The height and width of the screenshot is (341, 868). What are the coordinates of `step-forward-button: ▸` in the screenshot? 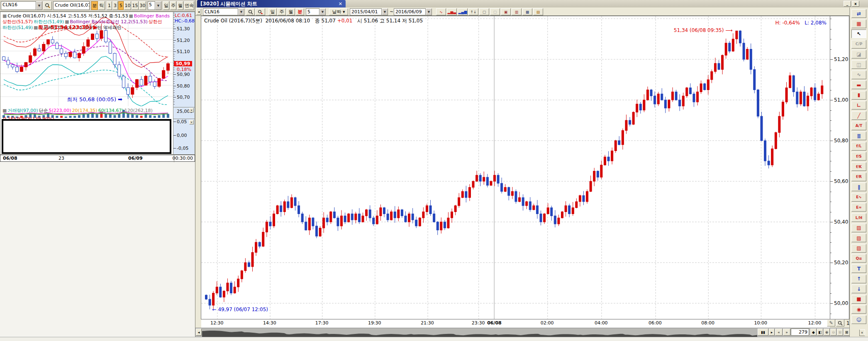 It's located at (772, 332).